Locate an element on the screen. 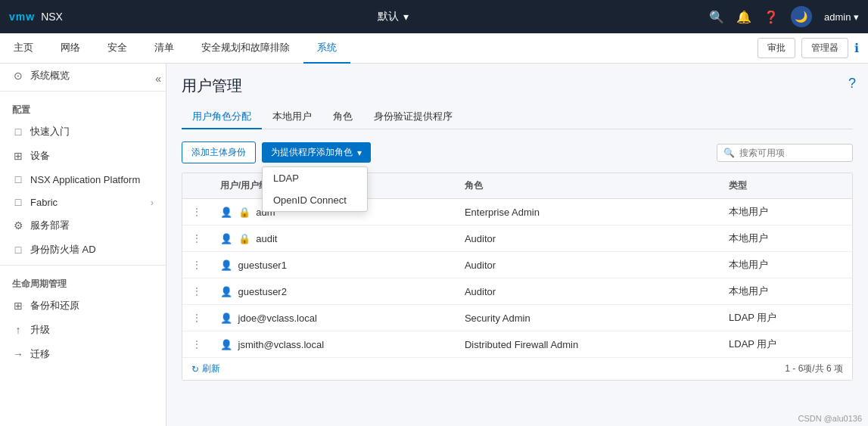 The height and width of the screenshot is (426, 868). top-nav: vmw NSX 默认 ▾ 🔍 🔔 ❓ 🌙 admin ▾ is located at coordinates (434, 17).